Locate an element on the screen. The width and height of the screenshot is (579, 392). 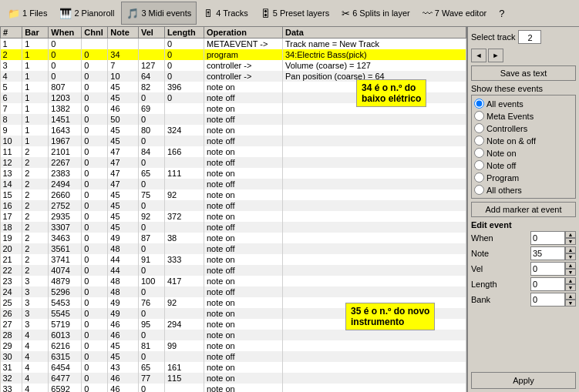
toolbar-item-pianoroll: 🎹2 Pianoroll is located at coordinates (86, 13).